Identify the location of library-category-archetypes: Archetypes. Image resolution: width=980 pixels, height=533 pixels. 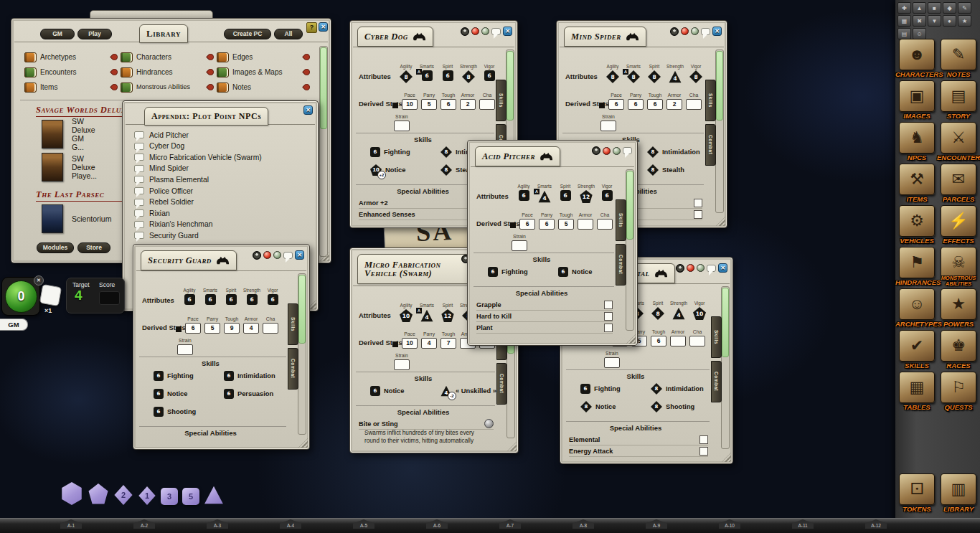
(71, 57).